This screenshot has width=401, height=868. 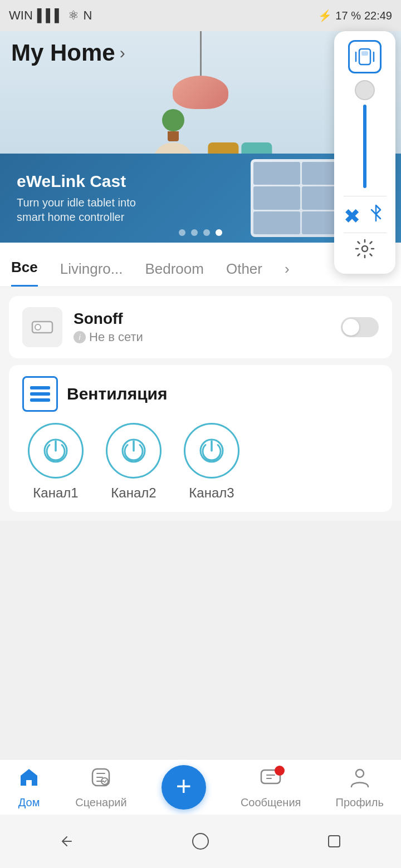 I want to click on lamp-decoration, so click(x=200, y=70).